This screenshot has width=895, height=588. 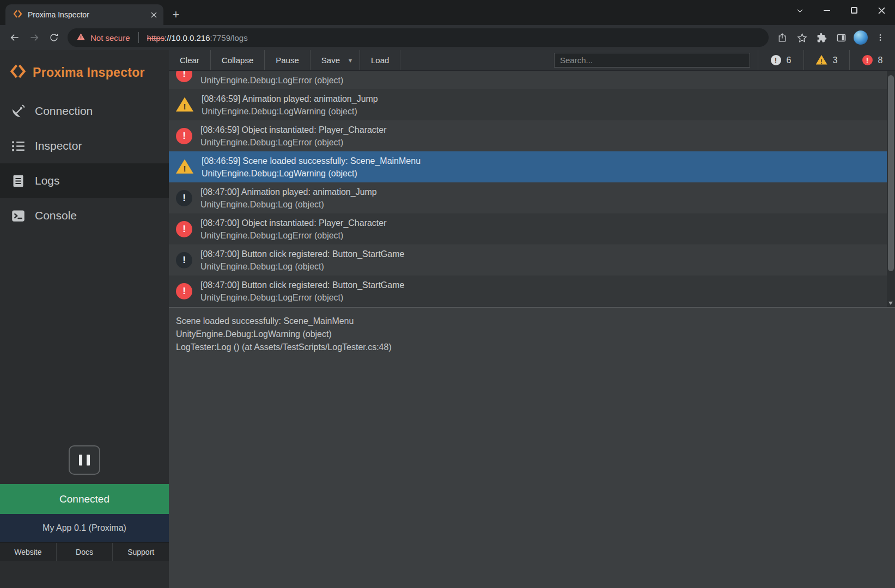 What do you see at coordinates (530, 321) in the screenshot?
I see `detail-line: Scene loaded successfully: Scene_MainMen…` at bounding box center [530, 321].